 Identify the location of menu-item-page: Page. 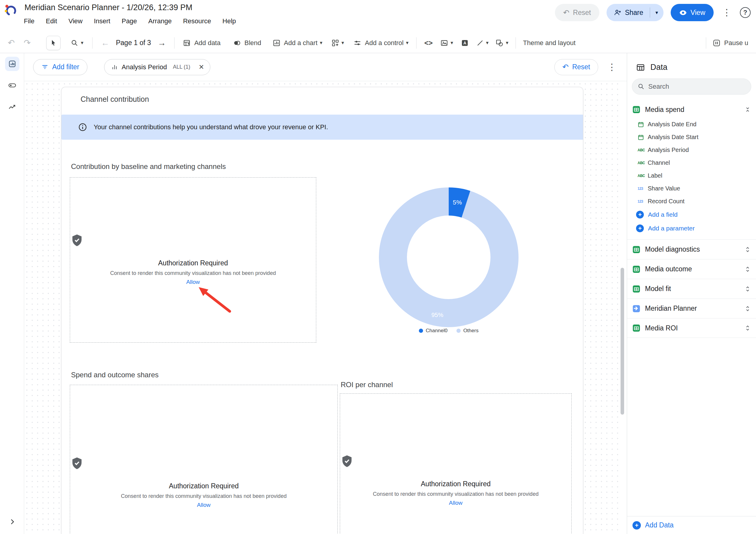
(129, 21).